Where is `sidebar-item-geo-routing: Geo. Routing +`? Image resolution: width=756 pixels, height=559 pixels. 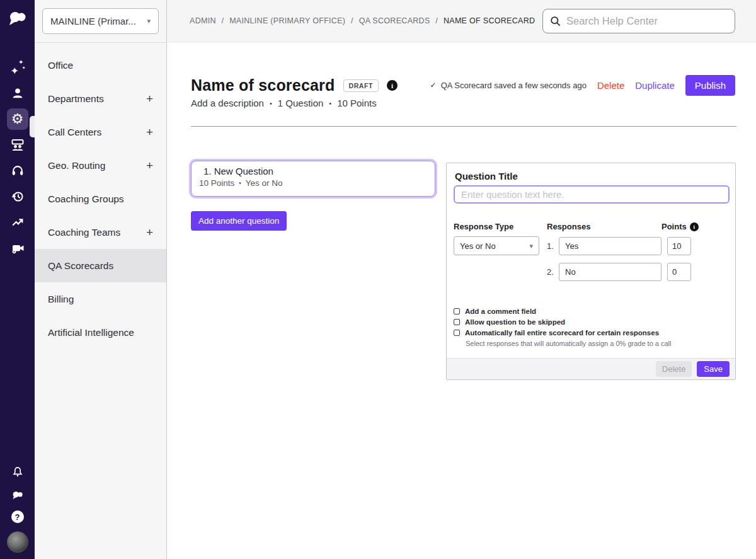
sidebar-item-geo-routing: Geo. Routing + is located at coordinates (101, 165).